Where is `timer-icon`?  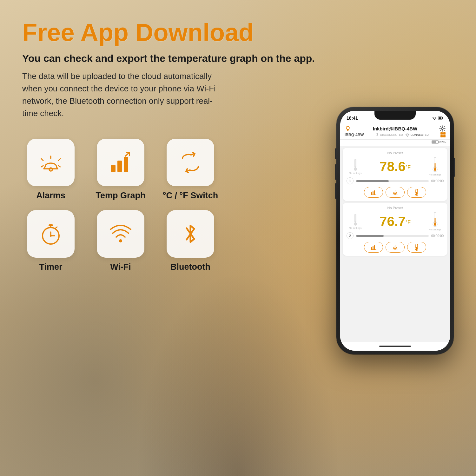 timer-icon is located at coordinates (51, 234).